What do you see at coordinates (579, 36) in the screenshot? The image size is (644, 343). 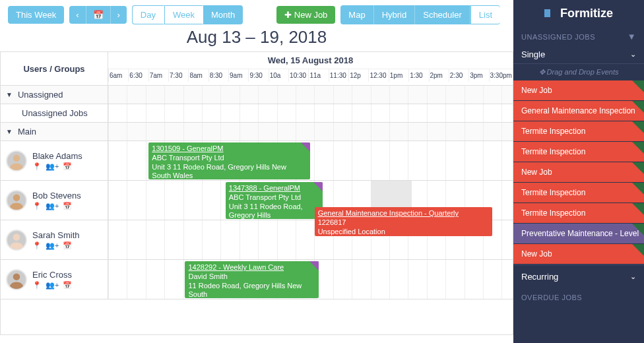 I see `unassigned-section-header: UNASSIGNED JOBS ▼` at bounding box center [579, 36].